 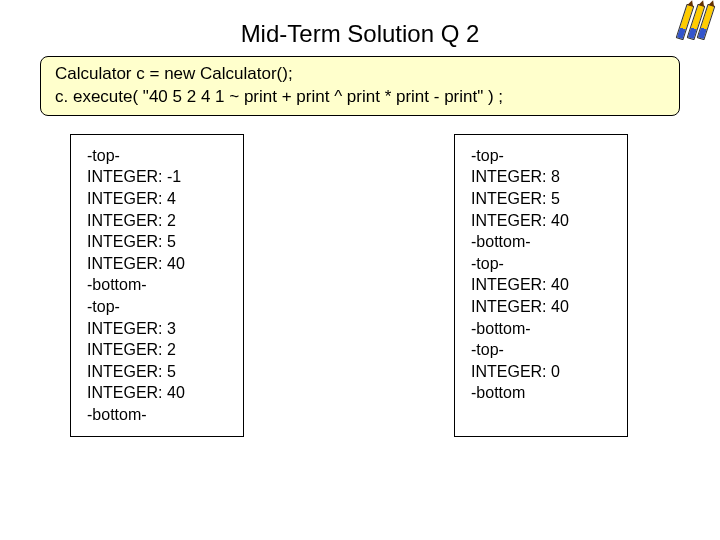 I want to click on output-right: -top- INTEGER: 8 INTEGER: 5 INTEGER: 40 …, so click(x=541, y=286).